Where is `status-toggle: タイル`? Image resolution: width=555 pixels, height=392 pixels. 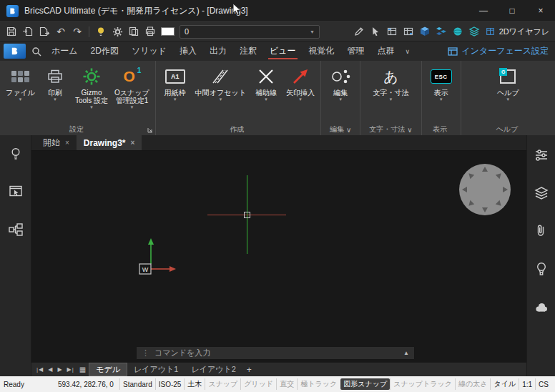 status-toggle: タイル is located at coordinates (504, 384).